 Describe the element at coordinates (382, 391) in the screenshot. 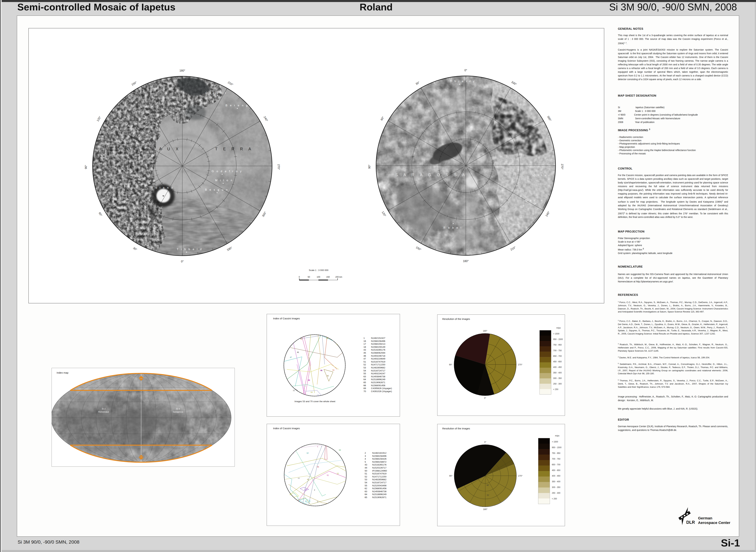

I see `svg-text: C4391026 (Voyager)` at that location.